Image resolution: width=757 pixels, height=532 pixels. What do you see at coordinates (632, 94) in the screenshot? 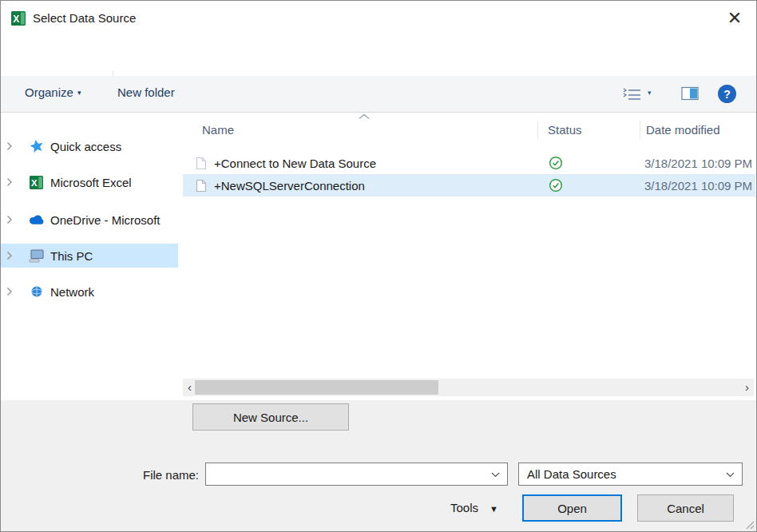
I see `change-view-icon` at bounding box center [632, 94].